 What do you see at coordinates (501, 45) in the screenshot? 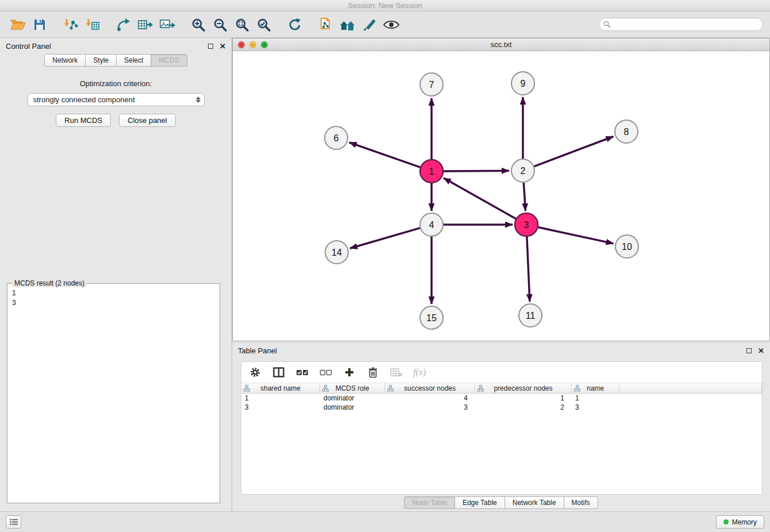
I see `network-view-title: scc.txt` at bounding box center [501, 45].